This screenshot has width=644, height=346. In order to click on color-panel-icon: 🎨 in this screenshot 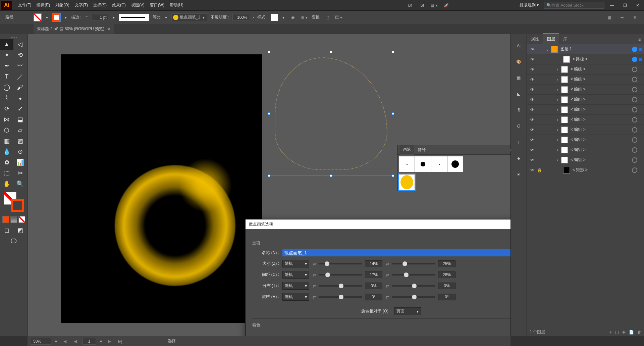, I will do `click(519, 62)`.